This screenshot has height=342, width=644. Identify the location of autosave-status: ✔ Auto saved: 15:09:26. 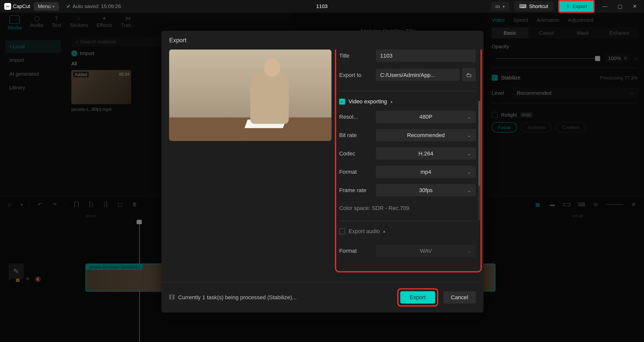
(94, 7).